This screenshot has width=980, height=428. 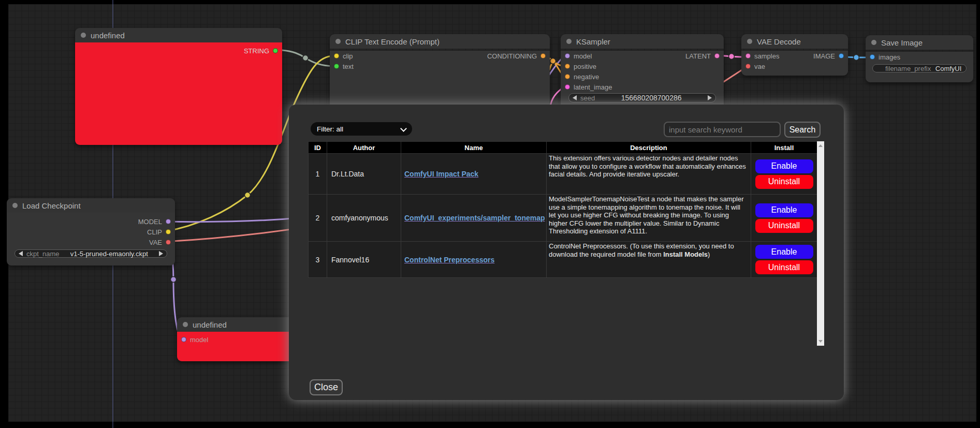 What do you see at coordinates (642, 41) in the screenshot?
I see `node-title-bar: KSampler` at bounding box center [642, 41].